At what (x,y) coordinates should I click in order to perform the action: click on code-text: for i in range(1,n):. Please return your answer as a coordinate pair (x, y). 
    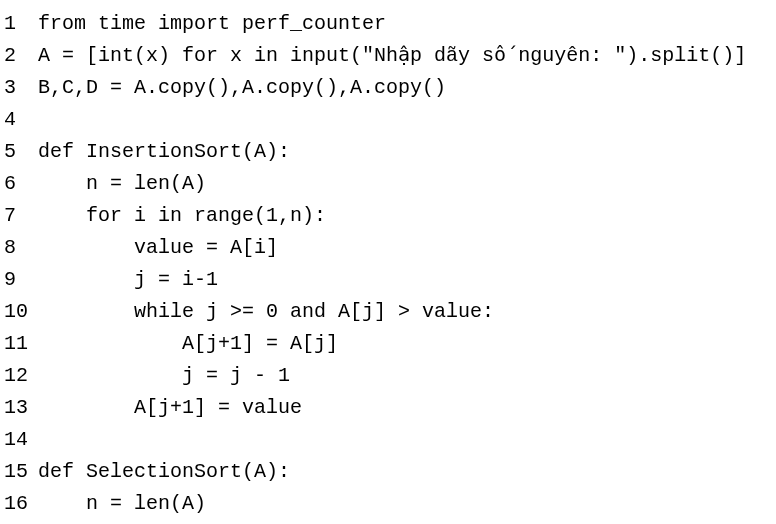
    Looking at the image, I should click on (182, 216).